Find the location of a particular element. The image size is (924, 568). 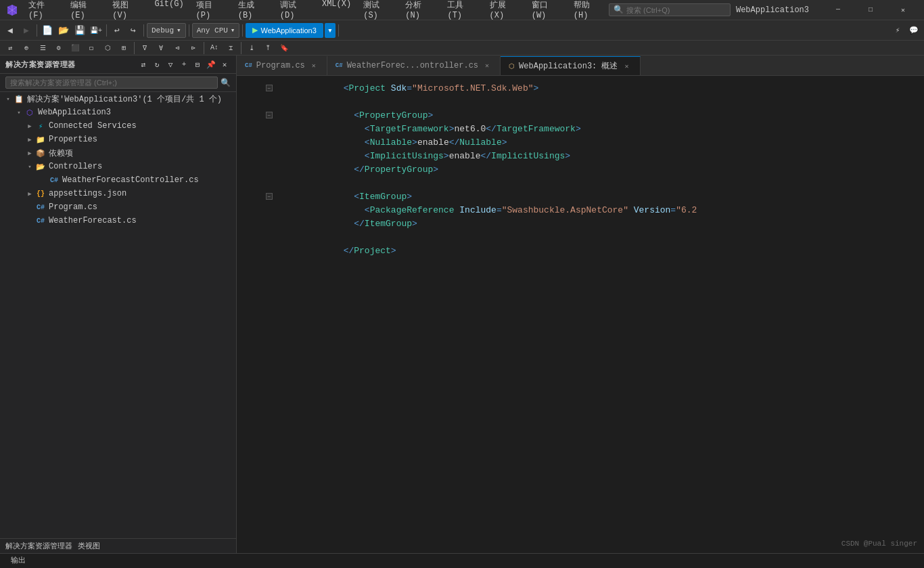

menu-bar: 文件(F) 编辑(E) 视图(V) Git(G) 项目(P) 生成(B) 调试(… is located at coordinates (316, 11).